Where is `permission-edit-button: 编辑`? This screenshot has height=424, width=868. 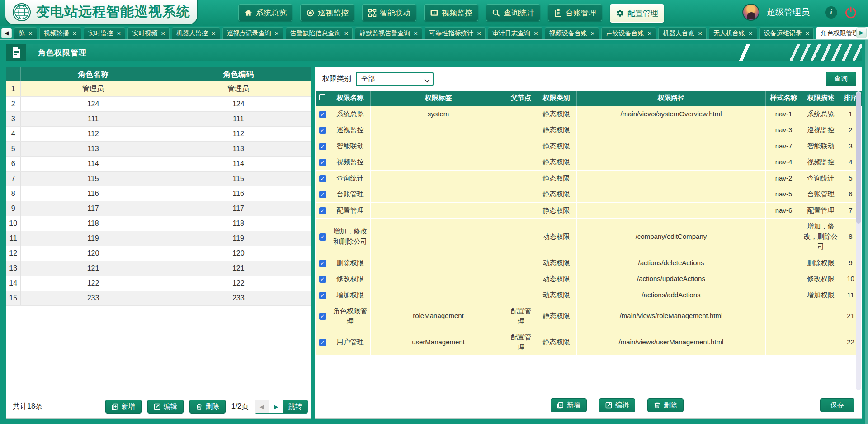 permission-edit-button: 编辑 is located at coordinates (617, 405).